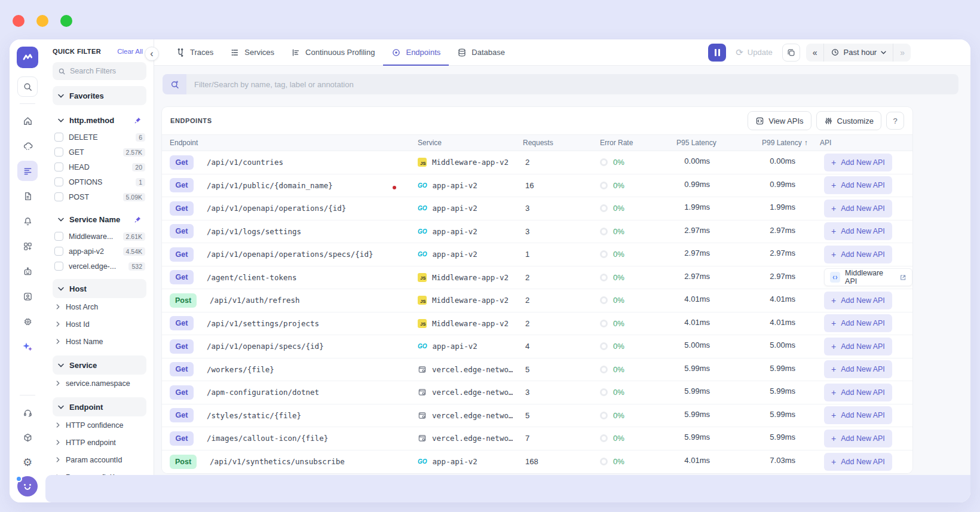 The image size is (980, 512). Describe the element at coordinates (27, 146) in the screenshot. I see `infrastructure-icon` at that location.